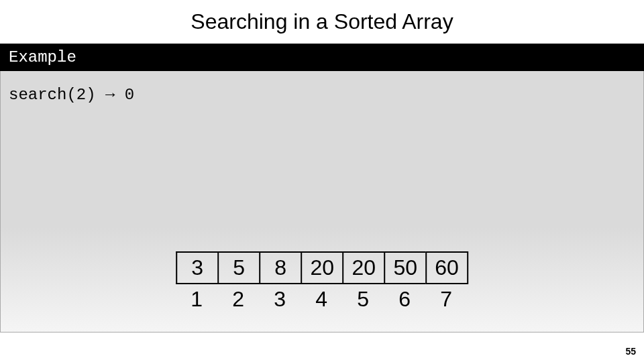 The width and height of the screenshot is (644, 362). What do you see at coordinates (322, 283) in the screenshot?
I see `array-diagram: 3 5 8 20 20 50 60 1 2 3 4 5 6 7` at bounding box center [322, 283].